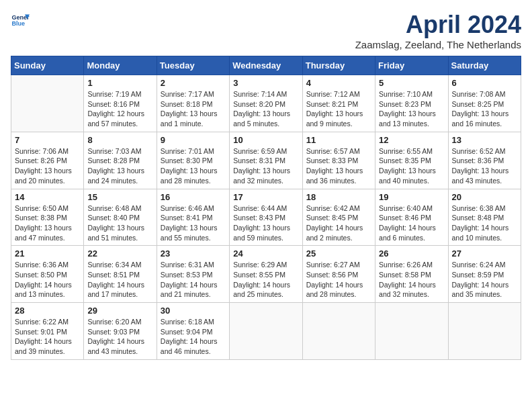 Image resolution: width=532 pixels, height=411 pixels. I want to click on day-info: Sunrise: 6:24 AMSunset: 8:59 PMDaylight:…, so click(485, 279).